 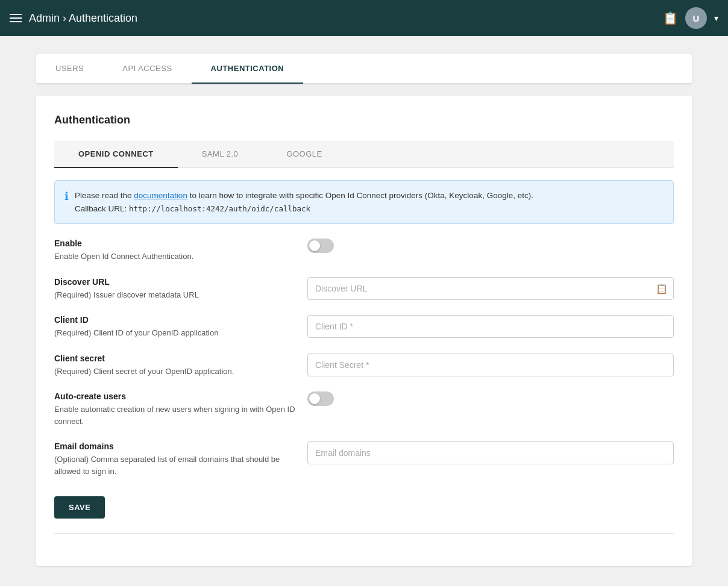 What do you see at coordinates (175, 289) in the screenshot?
I see `discover-url-label-col: Discover URL (Required) Issuer discover …` at bounding box center [175, 289].